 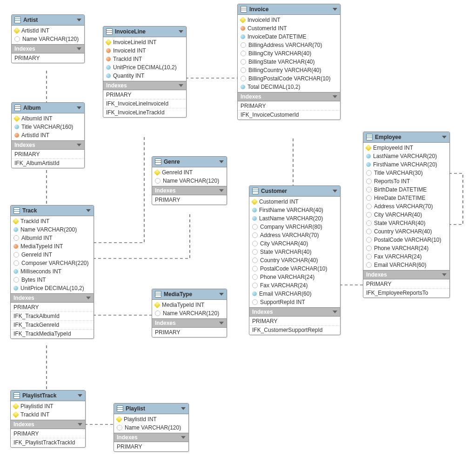 I want to click on index-row: IFK_TrackGenreId, so click(x=52, y=324).